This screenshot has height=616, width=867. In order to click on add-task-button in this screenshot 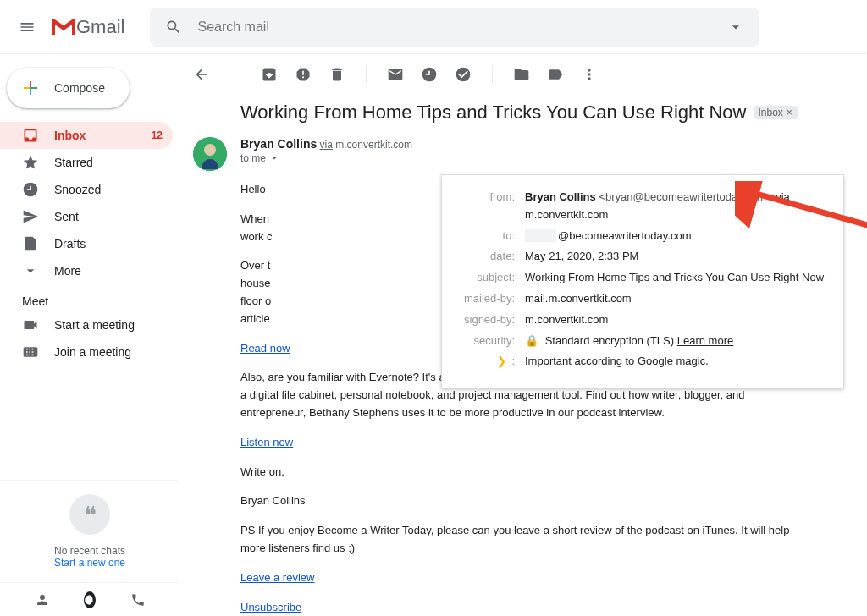, I will do `click(463, 74)`.